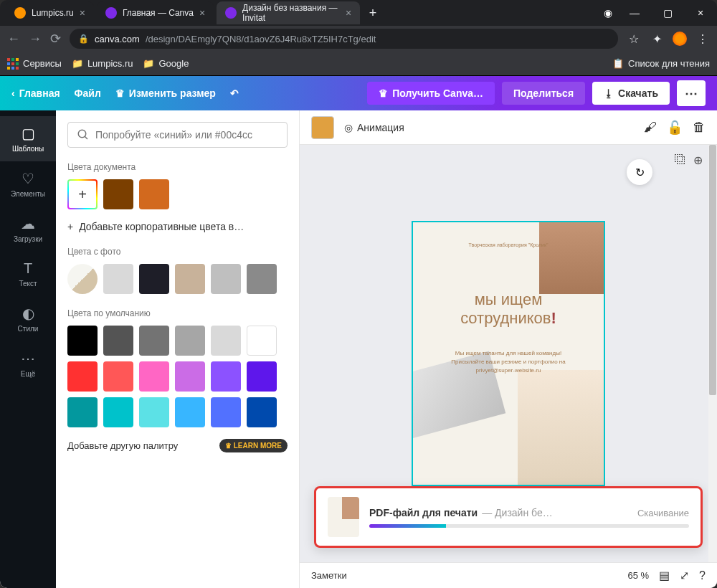 This screenshot has height=588, width=717. What do you see at coordinates (664, 575) in the screenshot?
I see `page-count-icon: ▤` at bounding box center [664, 575].